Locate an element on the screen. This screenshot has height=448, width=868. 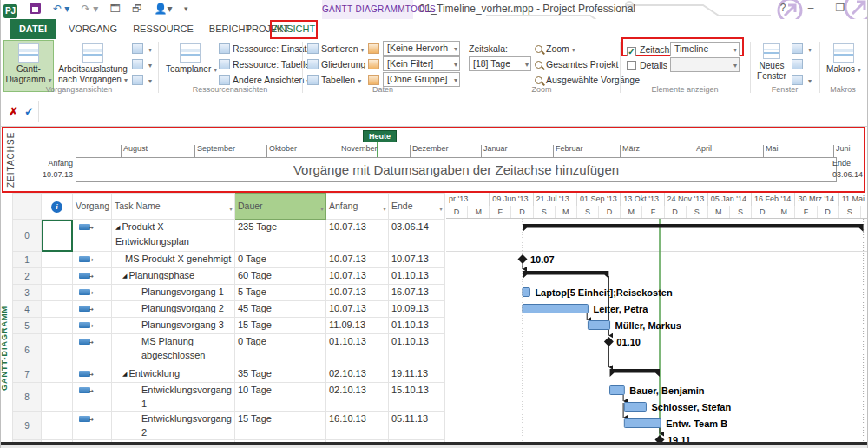
task-name-cell: MS Produkt X genehmigt is located at coordinates (174, 260).